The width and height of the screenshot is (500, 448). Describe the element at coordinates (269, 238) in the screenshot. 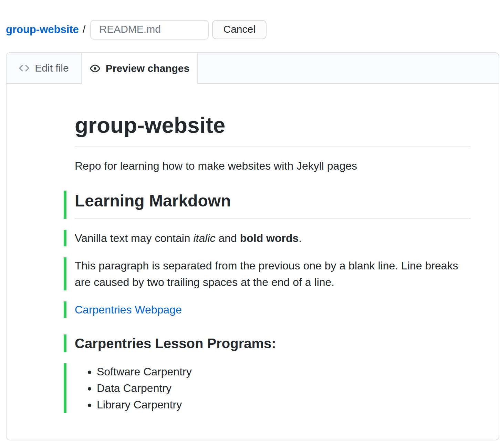

I see `vanilla-bold-text: bold words` at that location.